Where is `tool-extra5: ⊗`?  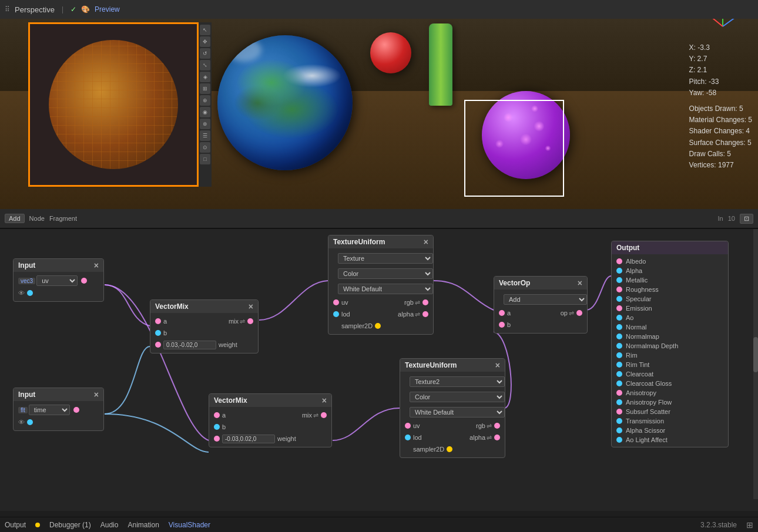
tool-extra5: ⊗ is located at coordinates (205, 124).